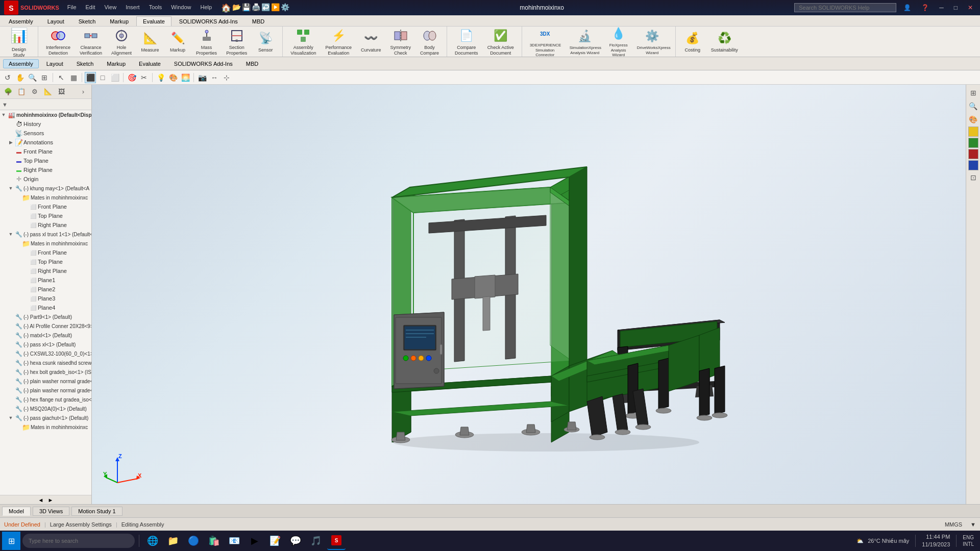 The height and width of the screenshot is (551, 980). Describe the element at coordinates (58, 42) in the screenshot. I see `interference-detection-button: InterferenceDetection` at that location.